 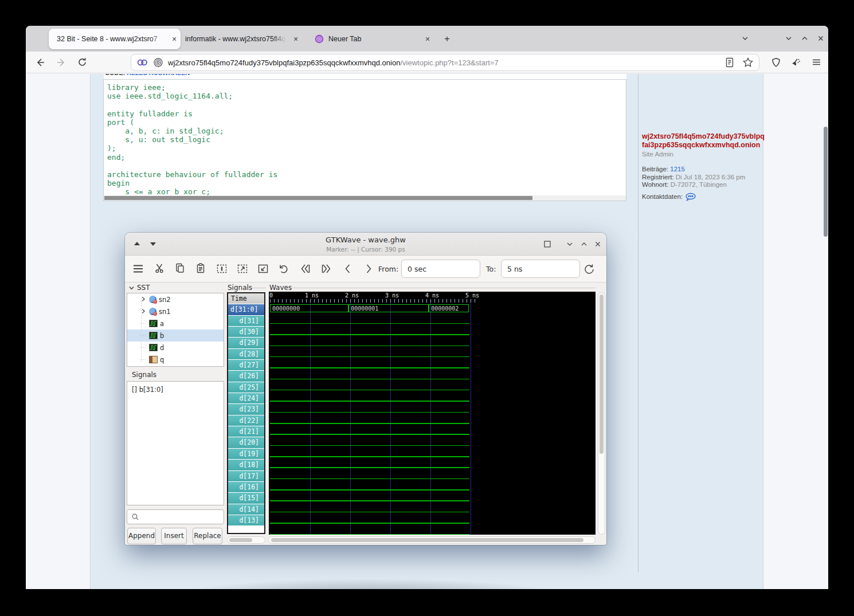 I want to click on signal-name-column: Timed[31:0]d[31]d[30]d[29]d[28]d[27]d[26…, so click(x=246, y=413).